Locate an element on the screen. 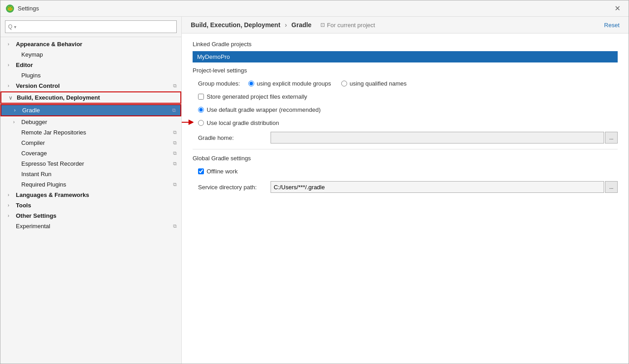  title-bar: 🐸 Settings ✕ is located at coordinates (314, 9).